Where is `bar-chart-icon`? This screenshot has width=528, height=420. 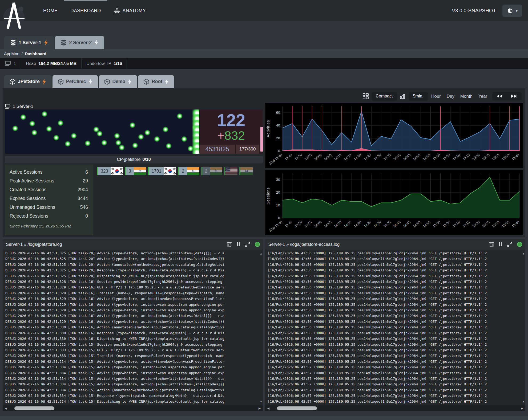 bar-chart-icon is located at coordinates (403, 96).